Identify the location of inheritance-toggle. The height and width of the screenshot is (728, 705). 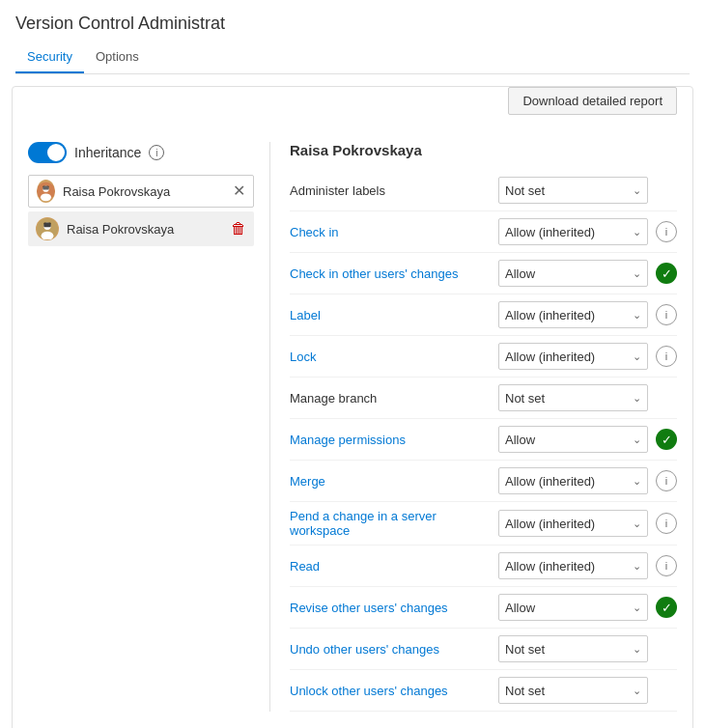
(47, 153).